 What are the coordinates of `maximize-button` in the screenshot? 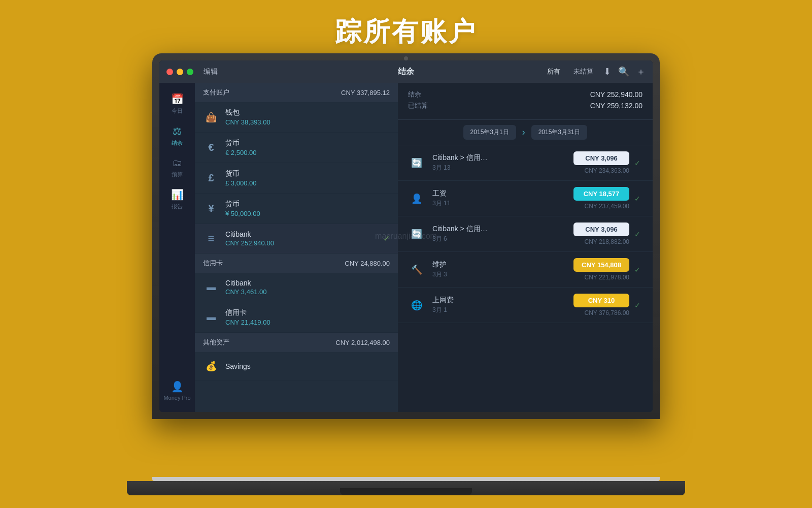 It's located at (190, 72).